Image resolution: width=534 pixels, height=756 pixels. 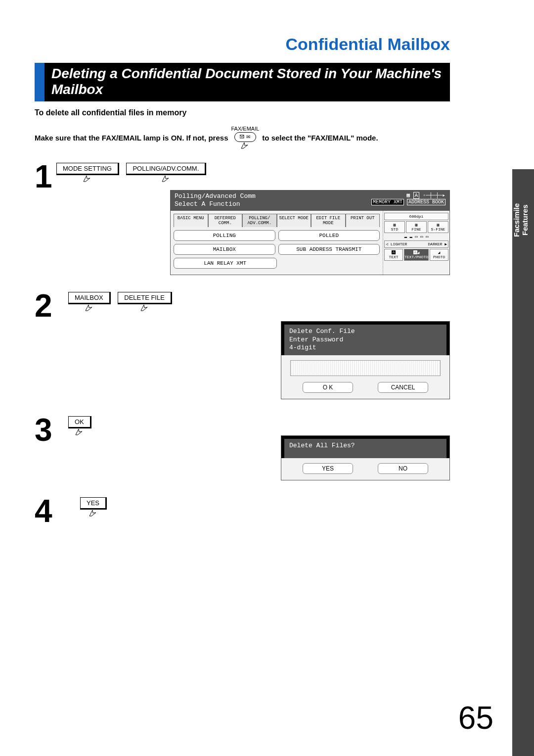 I want to click on fax-email-button: FAX/EMAIL ✉, so click(x=245, y=138).